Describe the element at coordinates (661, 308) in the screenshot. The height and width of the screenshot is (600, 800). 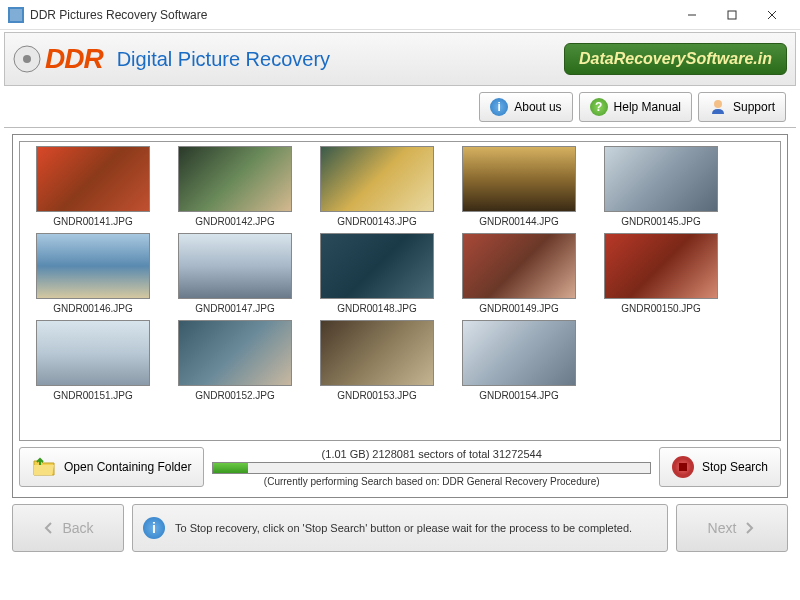
I see `thumbnail-label: GNDR00150.JPG` at that location.